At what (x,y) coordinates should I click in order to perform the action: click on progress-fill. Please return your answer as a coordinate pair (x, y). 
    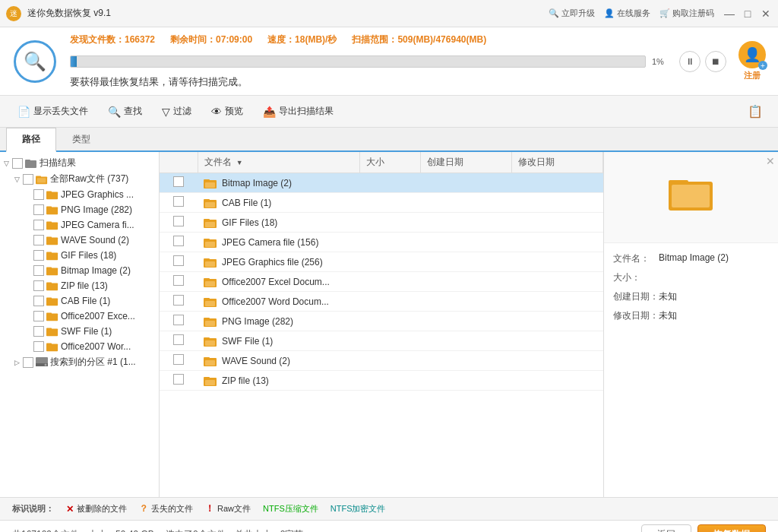
    Looking at the image, I should click on (74, 62).